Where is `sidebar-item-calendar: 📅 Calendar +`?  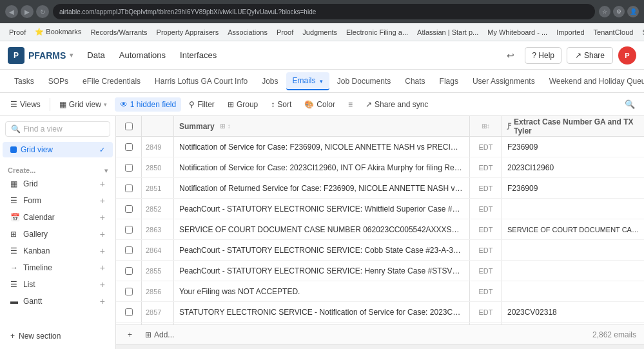 sidebar-item-calendar: 📅 Calendar + is located at coordinates (58, 217).